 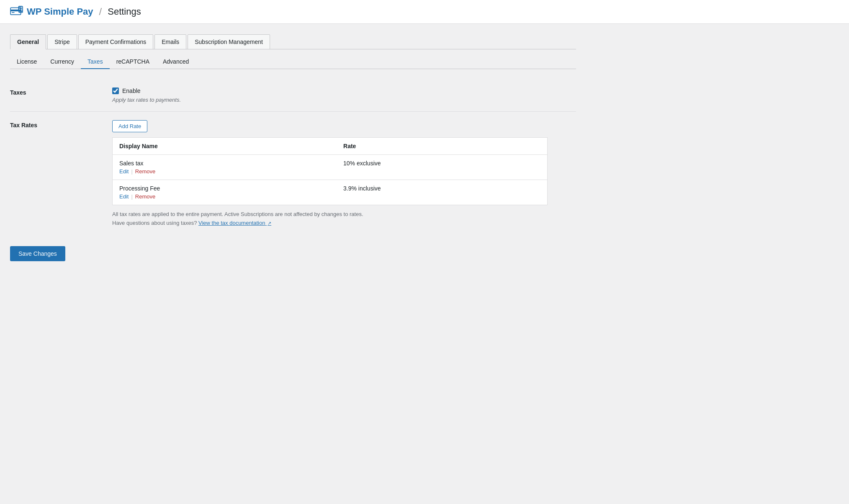 I want to click on row1-edit: Edit, so click(x=124, y=172).